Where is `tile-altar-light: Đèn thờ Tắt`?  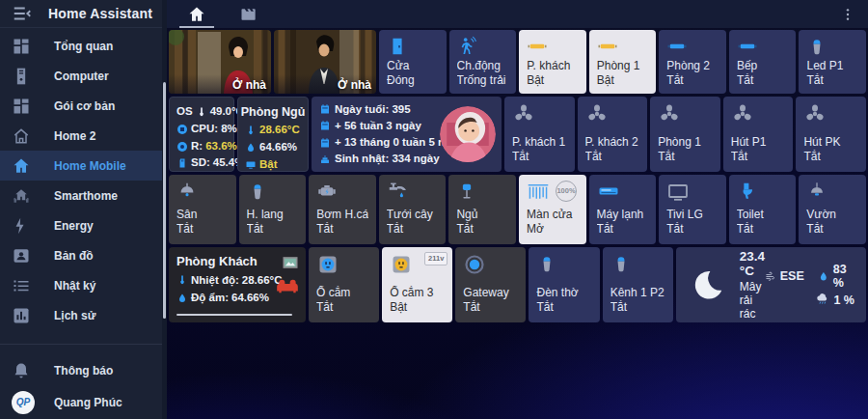 tile-altar-light: Đèn thờ Tắt is located at coordinates (563, 285).